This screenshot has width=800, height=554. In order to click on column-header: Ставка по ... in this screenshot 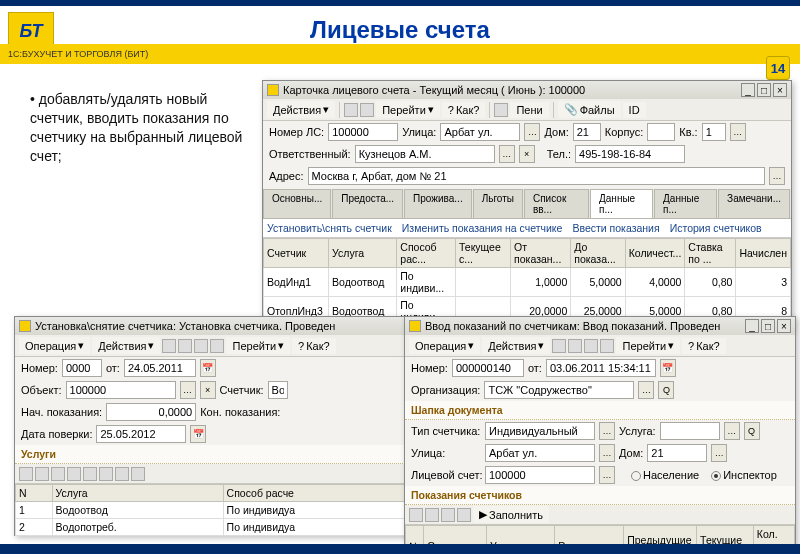, I will do `click(710, 254)`.